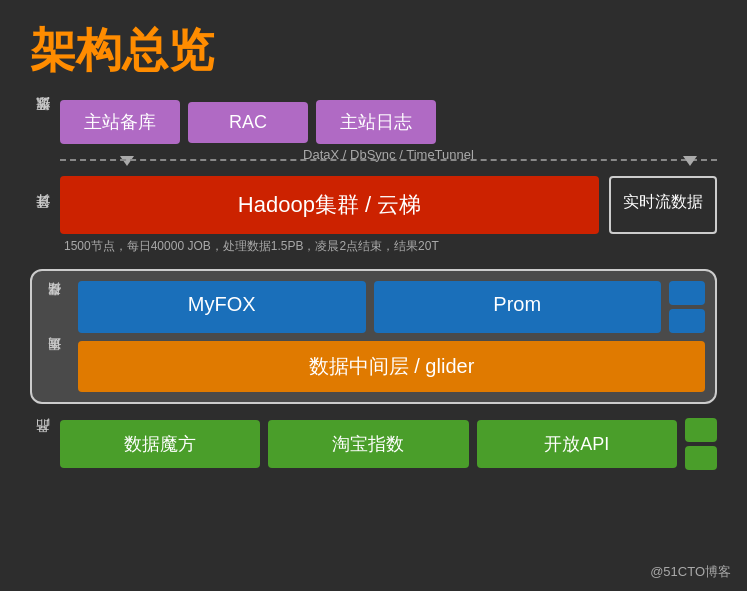 The width and height of the screenshot is (747, 591). What do you see at coordinates (701, 444) in the screenshot?
I see `product-small-boxes` at bounding box center [701, 444].